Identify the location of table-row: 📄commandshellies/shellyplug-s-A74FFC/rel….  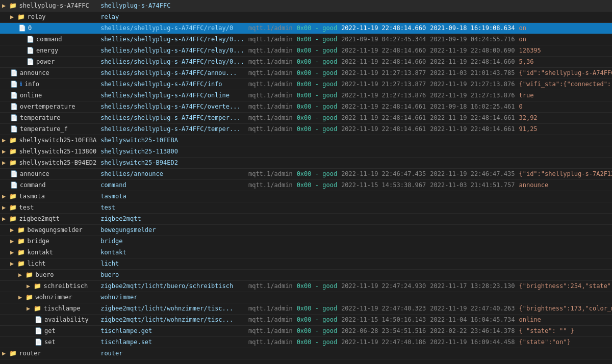
(306, 39).